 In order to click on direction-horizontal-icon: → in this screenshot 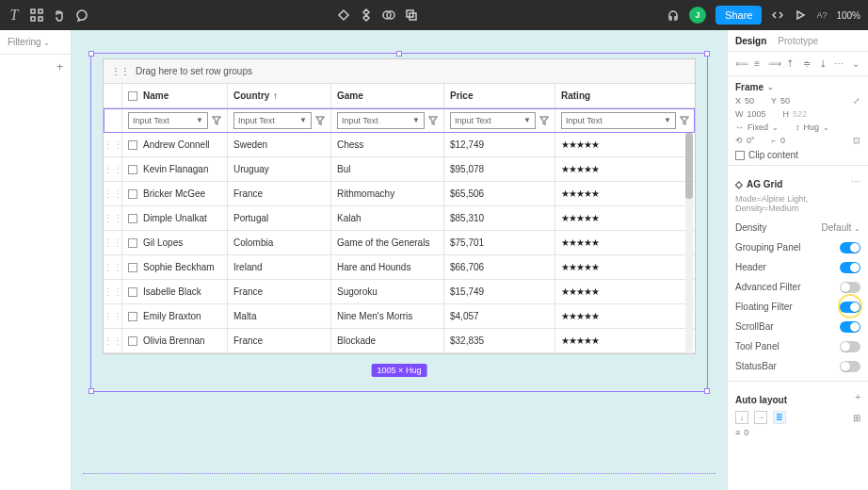, I will do `click(761, 417)`.